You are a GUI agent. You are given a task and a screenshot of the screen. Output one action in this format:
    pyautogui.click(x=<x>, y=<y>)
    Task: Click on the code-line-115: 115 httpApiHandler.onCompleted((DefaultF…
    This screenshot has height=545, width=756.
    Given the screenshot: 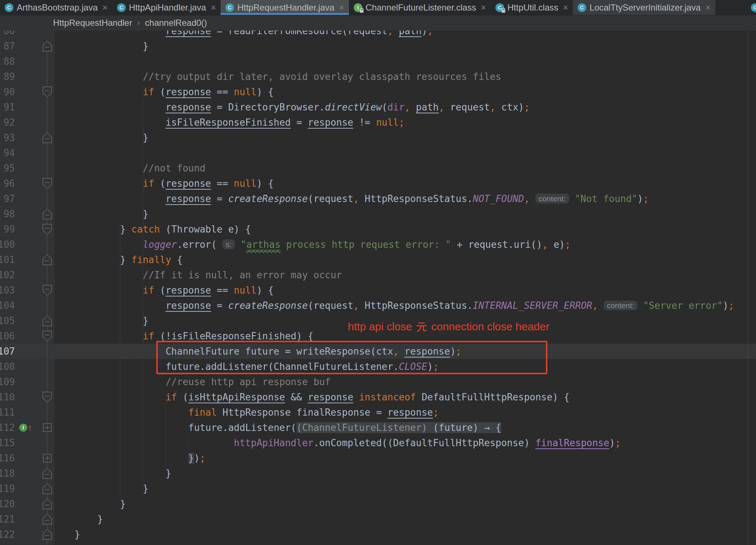 What is the action you would take?
    pyautogui.click(x=378, y=443)
    